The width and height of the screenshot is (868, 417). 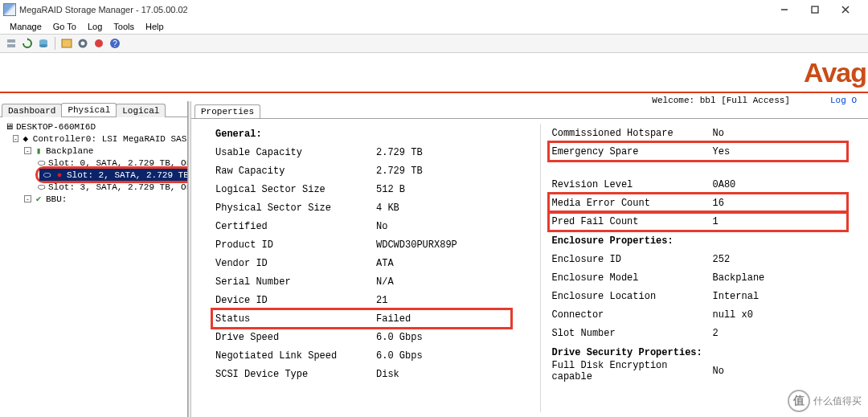 I want to click on brand-banner: Avag, so click(x=434, y=73).